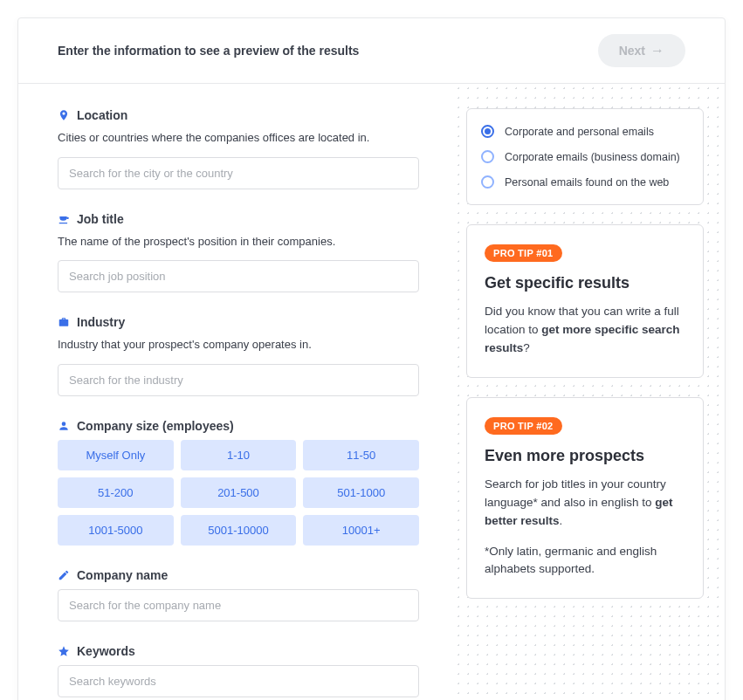 The width and height of the screenshot is (743, 700). Describe the element at coordinates (585, 182) in the screenshot. I see `radio-option: Personal emails found on the web` at that location.